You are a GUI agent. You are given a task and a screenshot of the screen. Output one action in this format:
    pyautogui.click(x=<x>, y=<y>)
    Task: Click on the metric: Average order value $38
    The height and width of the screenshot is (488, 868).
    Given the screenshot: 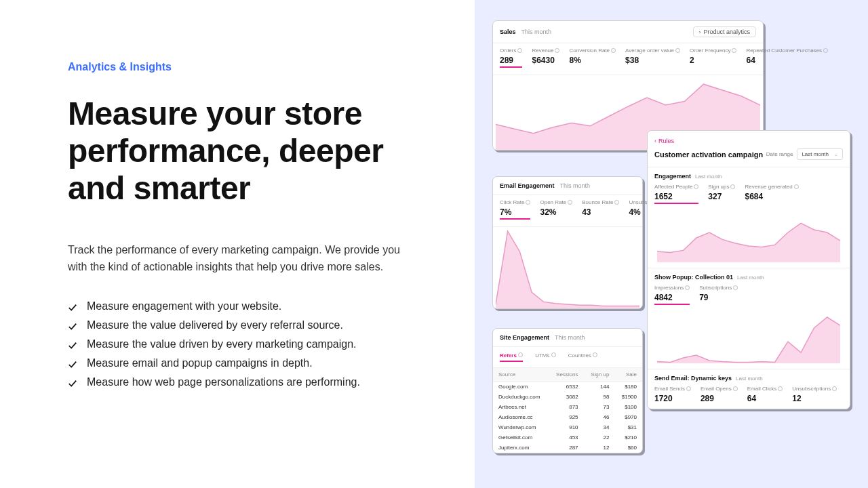 What is the action you would take?
    pyautogui.click(x=652, y=58)
    